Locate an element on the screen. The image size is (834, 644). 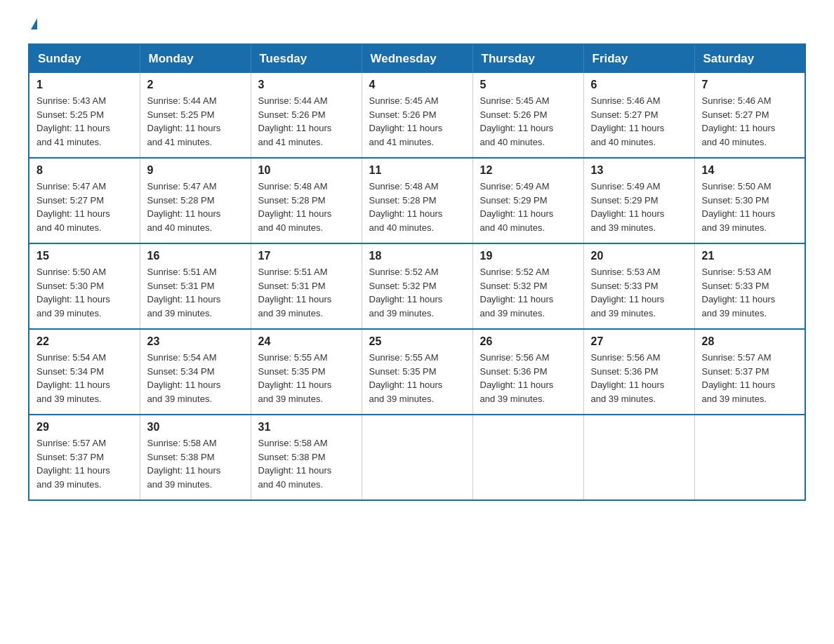
day-number: 13 is located at coordinates (639, 170).